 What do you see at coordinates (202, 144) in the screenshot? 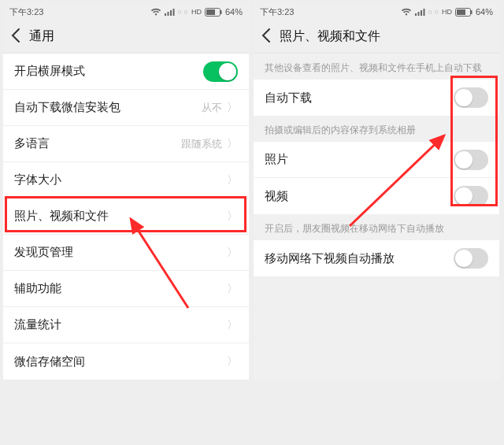
I see `row-value: 跟随系统` at bounding box center [202, 144].